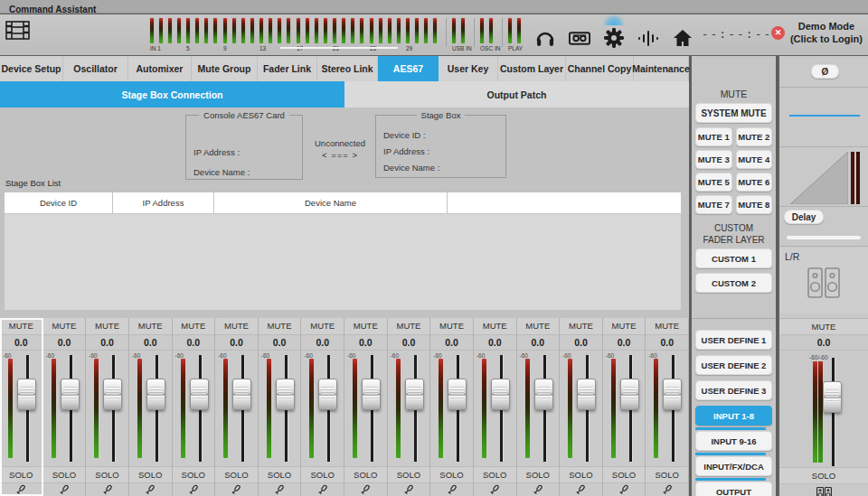 This screenshot has width=868, height=496. What do you see at coordinates (824, 238) in the screenshot?
I see `delay-slider` at bounding box center [824, 238].